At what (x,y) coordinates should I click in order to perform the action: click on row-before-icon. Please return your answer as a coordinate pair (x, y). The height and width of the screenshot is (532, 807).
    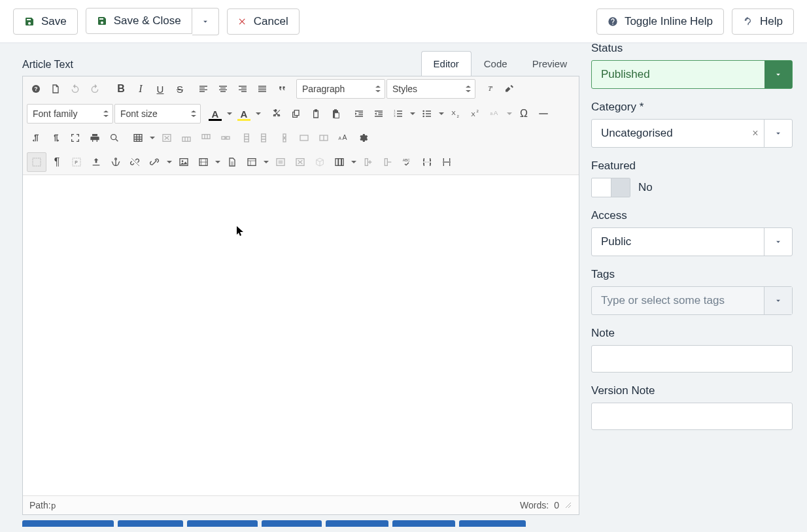
    Looking at the image, I should click on (186, 138).